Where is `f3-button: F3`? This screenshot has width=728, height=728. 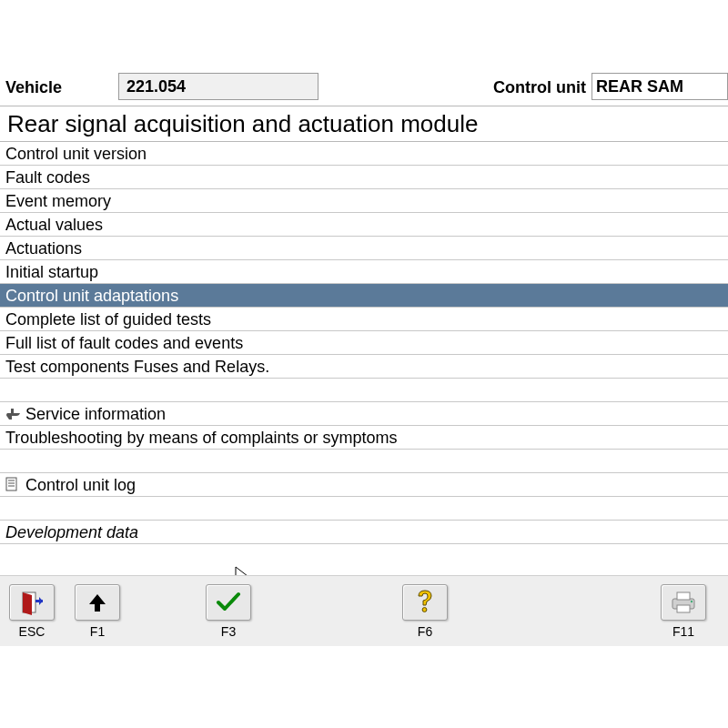
f3-button: F3 is located at coordinates (228, 612).